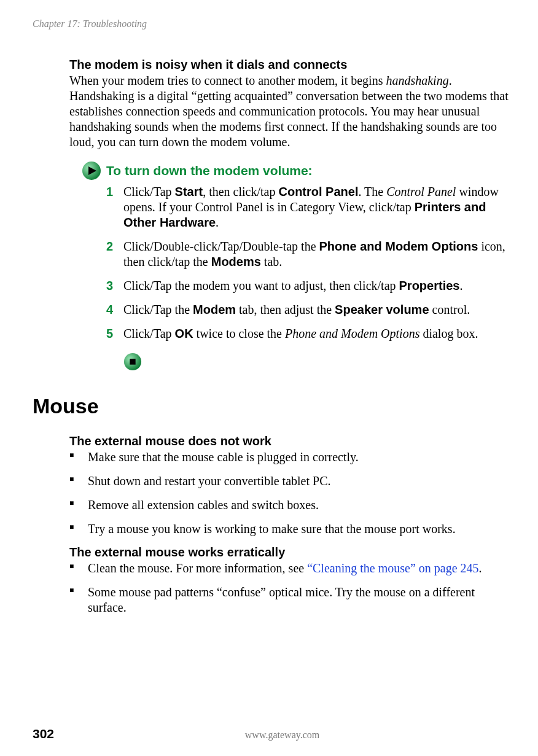 This screenshot has height=756, width=538. Describe the element at coordinates (290, 529) in the screenshot. I see `list-item: Try a mouse you know is working to make …` at that location.